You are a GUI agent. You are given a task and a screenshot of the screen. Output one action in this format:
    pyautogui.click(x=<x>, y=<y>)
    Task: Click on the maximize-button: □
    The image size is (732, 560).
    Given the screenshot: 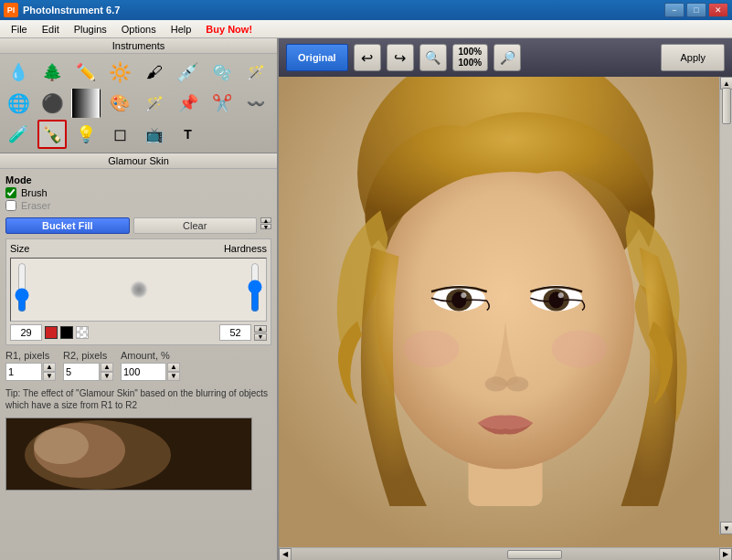 What is the action you would take?
    pyautogui.click(x=696, y=10)
    